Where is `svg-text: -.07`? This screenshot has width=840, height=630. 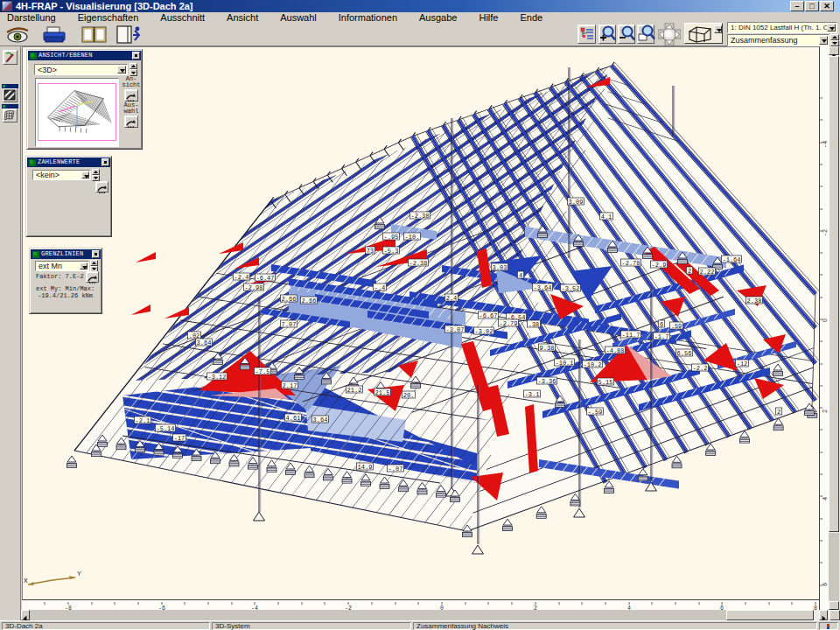 svg-text: -.07 is located at coordinates (396, 469).